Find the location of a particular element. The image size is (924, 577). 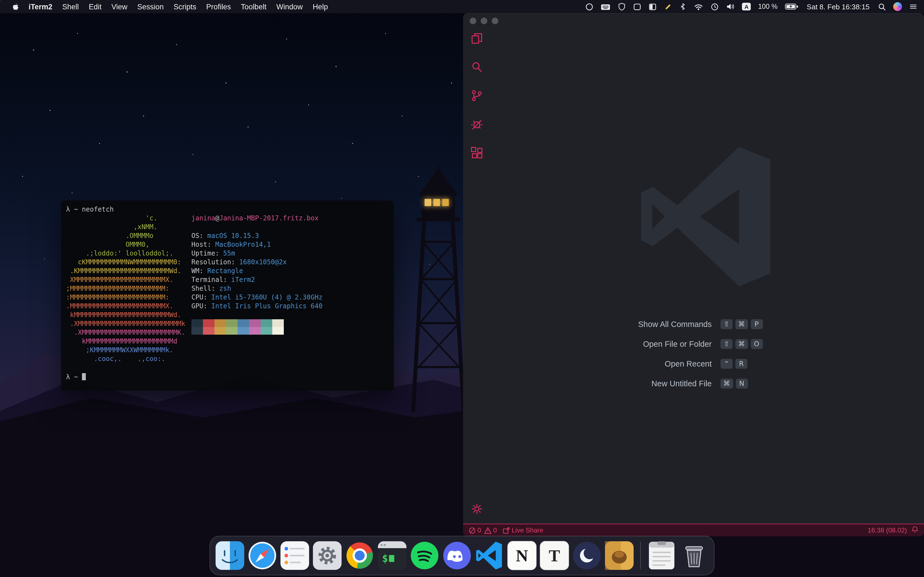

zoom-button is located at coordinates (495, 21).